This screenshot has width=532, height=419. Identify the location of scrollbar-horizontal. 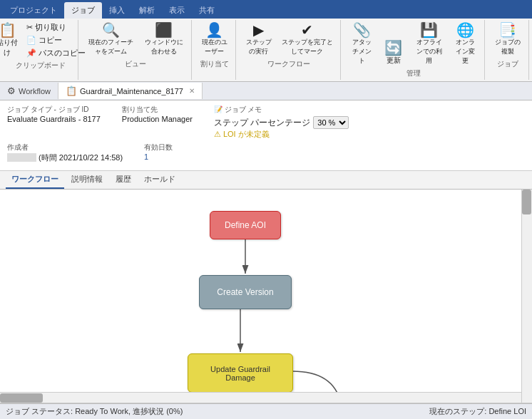
(261, 398).